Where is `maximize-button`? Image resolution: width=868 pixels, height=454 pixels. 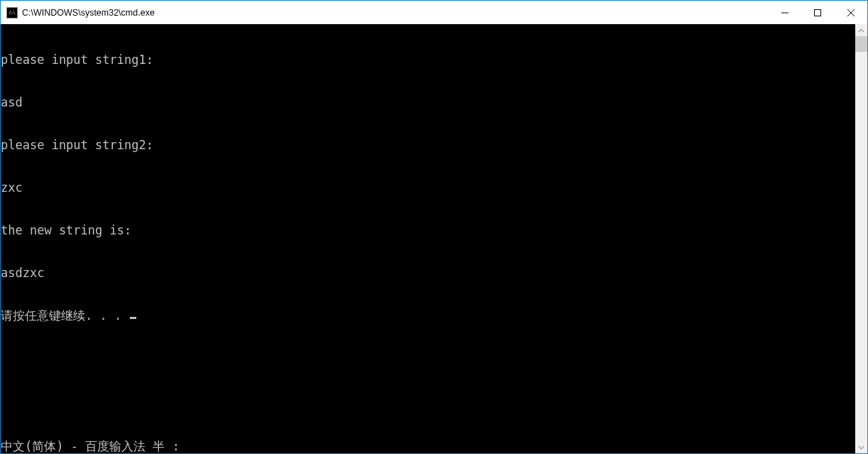 maximize-button is located at coordinates (818, 13).